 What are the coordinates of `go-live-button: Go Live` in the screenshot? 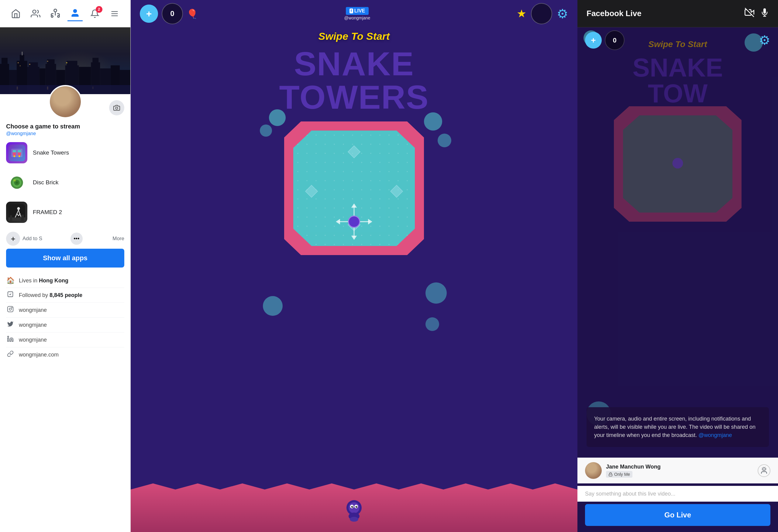 It's located at (678, 515).